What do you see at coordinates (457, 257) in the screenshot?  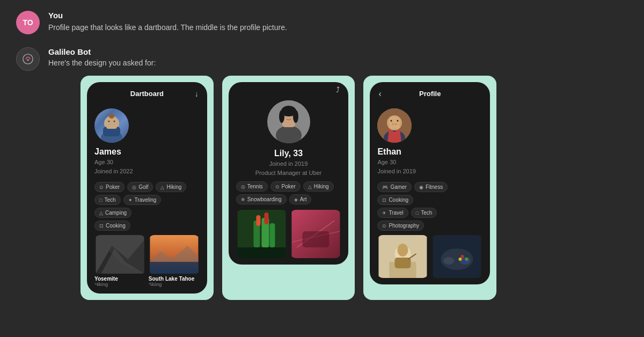 I see `photo-card-gaming` at bounding box center [457, 257].